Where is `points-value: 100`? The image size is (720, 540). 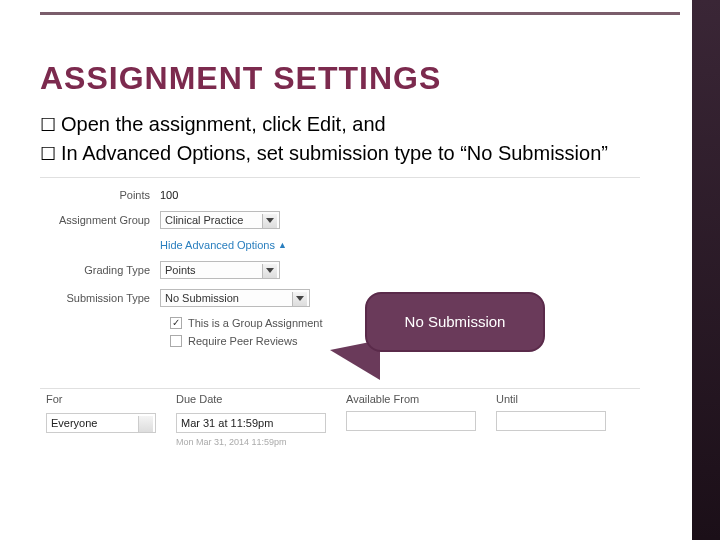
points-value: 100 is located at coordinates (169, 195).